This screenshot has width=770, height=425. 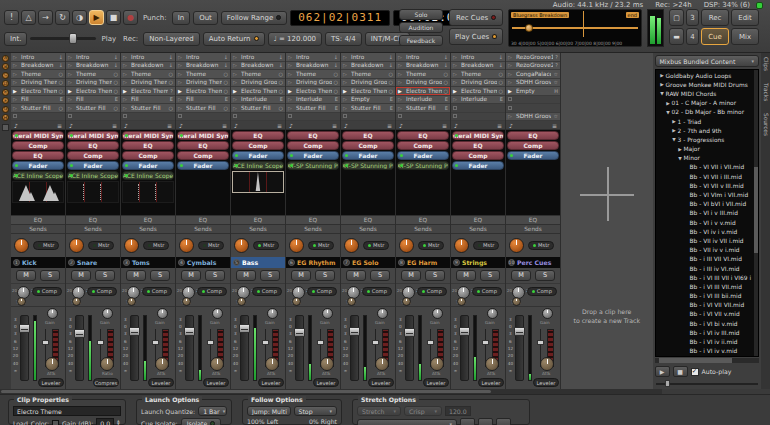 What do you see at coordinates (12, 18) in the screenshot?
I see `midi-panic-icon: !` at bounding box center [12, 18].